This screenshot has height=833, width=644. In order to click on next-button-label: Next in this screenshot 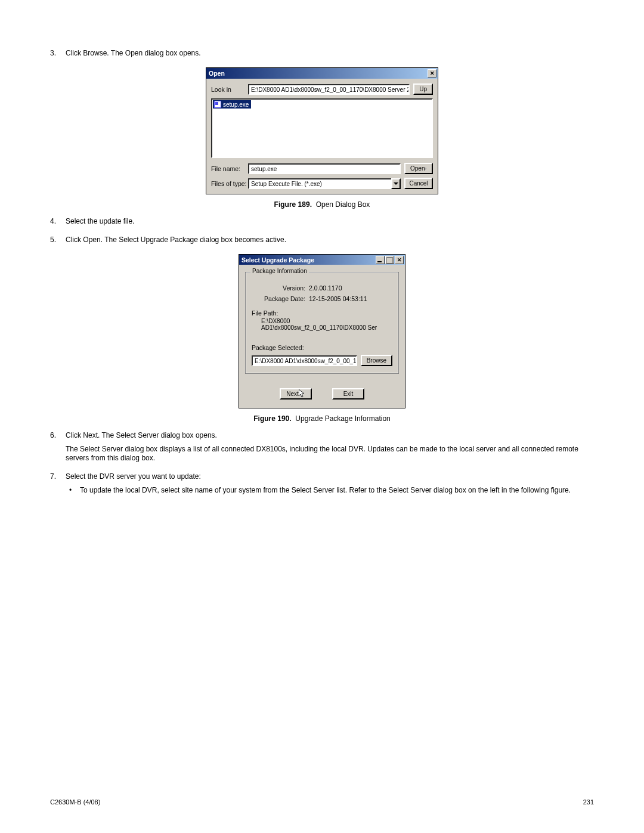, I will do `click(292, 394)`.